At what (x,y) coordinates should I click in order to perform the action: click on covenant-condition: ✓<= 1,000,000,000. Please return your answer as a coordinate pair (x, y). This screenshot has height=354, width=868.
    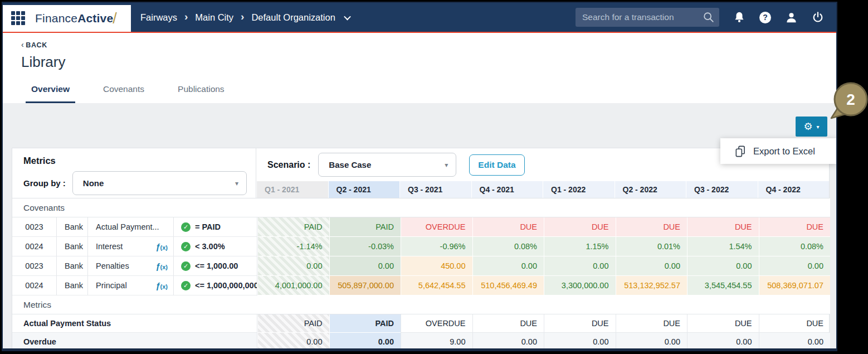
    Looking at the image, I should click on (216, 285).